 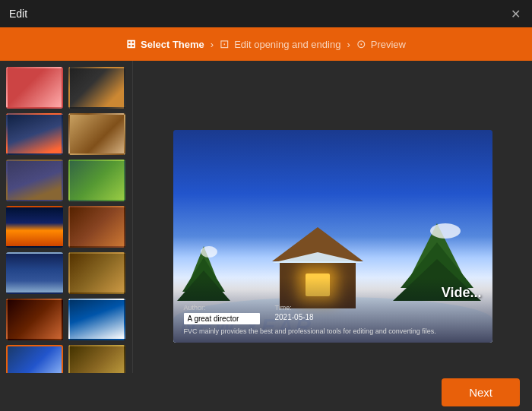 I want to click on overlay-meta: Author: Time: 2021-05-18, so click(x=333, y=315).